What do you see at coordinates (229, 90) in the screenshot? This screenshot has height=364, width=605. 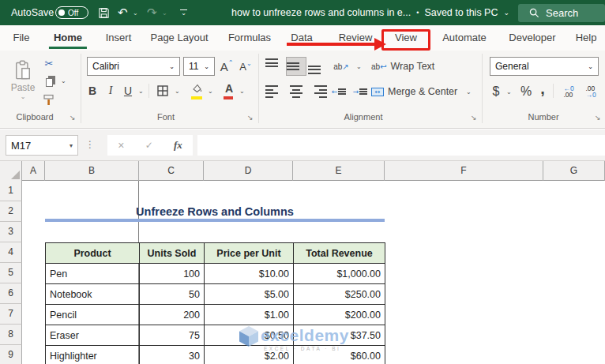 I see `font-color-button: A` at bounding box center [229, 90].